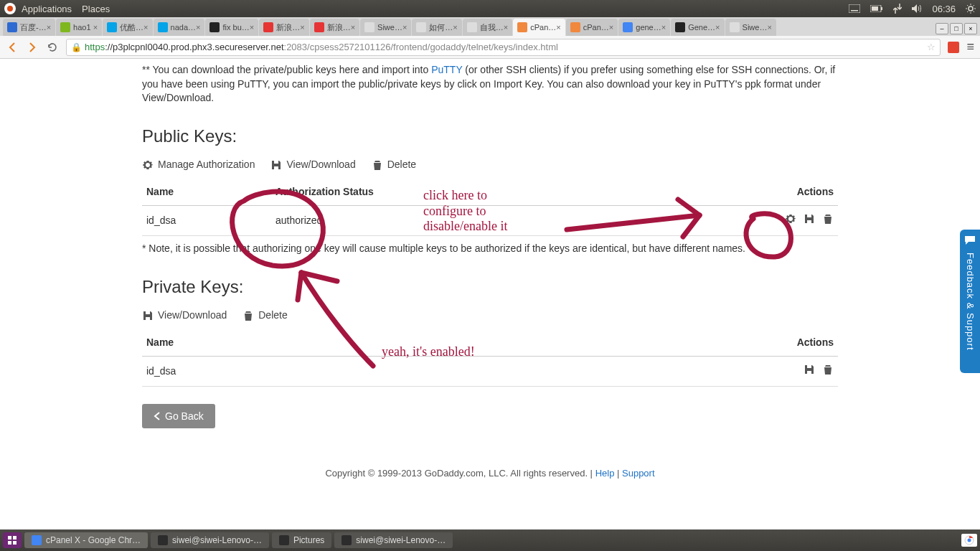 The height and width of the screenshot is (551, 980). What do you see at coordinates (29, 27) in the screenshot?
I see `browser-tab: 百度-…×` at bounding box center [29, 27].